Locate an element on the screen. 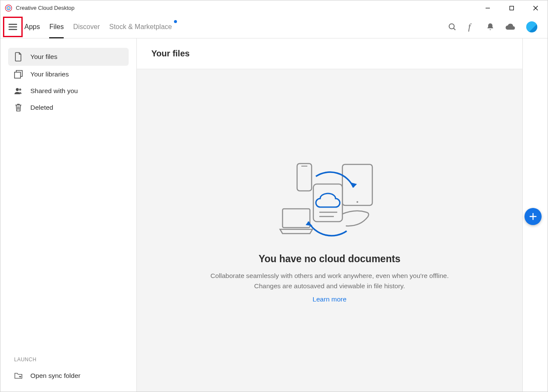 The width and height of the screenshot is (548, 392). avatar is located at coordinates (532, 27).